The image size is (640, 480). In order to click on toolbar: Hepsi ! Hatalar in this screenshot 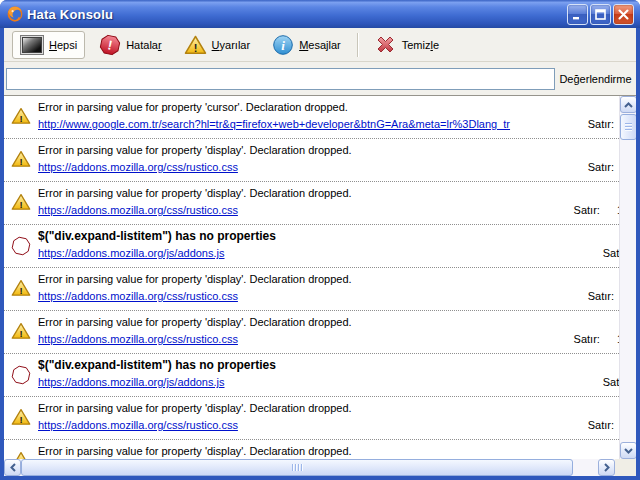, I will do `click(320, 45)`.